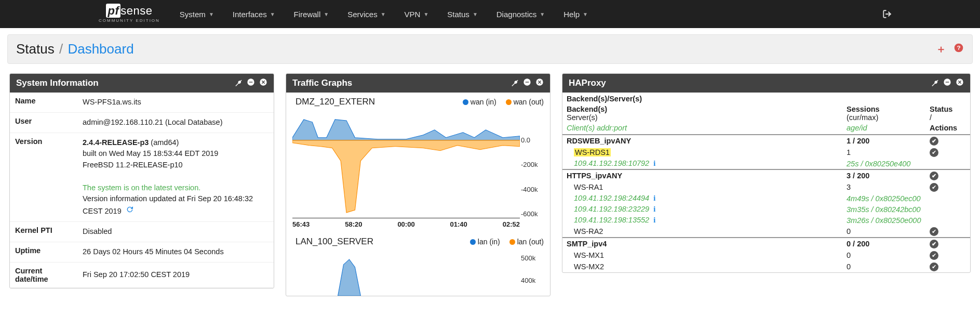  Describe the element at coordinates (767, 98) in the screenshot. I see `haproxy-header-row: Backend(s)/Server(s)` at that location.